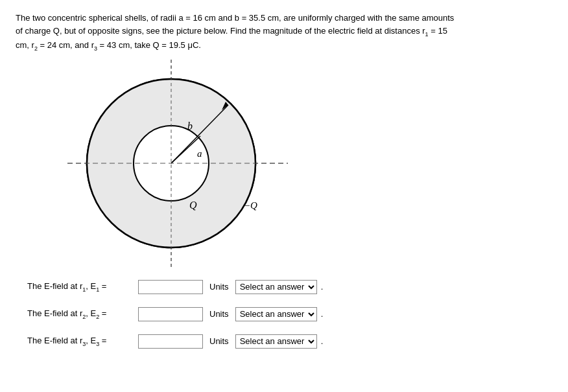 This screenshot has width=568, height=392. What do you see at coordinates (171, 287) in the screenshot?
I see `e1-input` at bounding box center [171, 287].